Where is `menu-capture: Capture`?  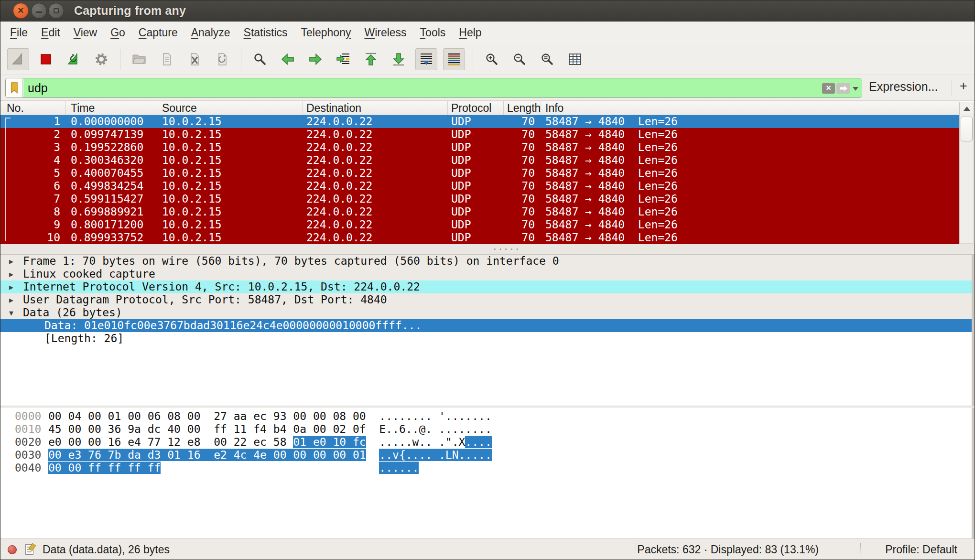 menu-capture: Capture is located at coordinates (158, 32).